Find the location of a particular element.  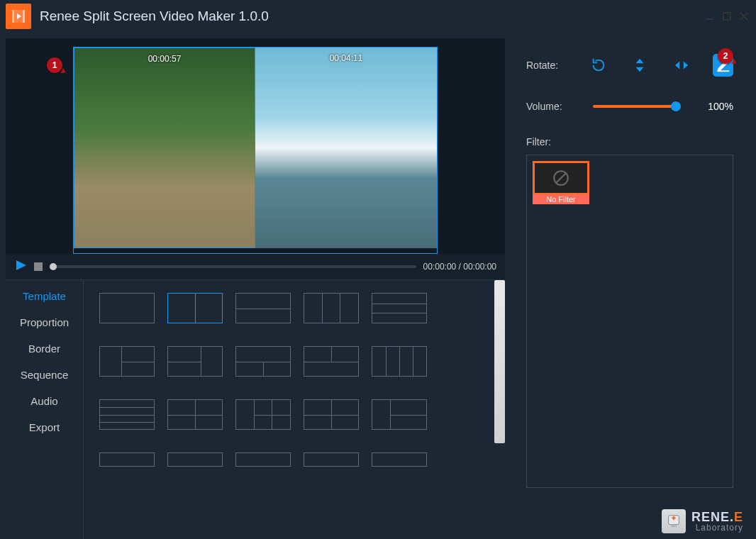

template-1x2h is located at coordinates (263, 308).